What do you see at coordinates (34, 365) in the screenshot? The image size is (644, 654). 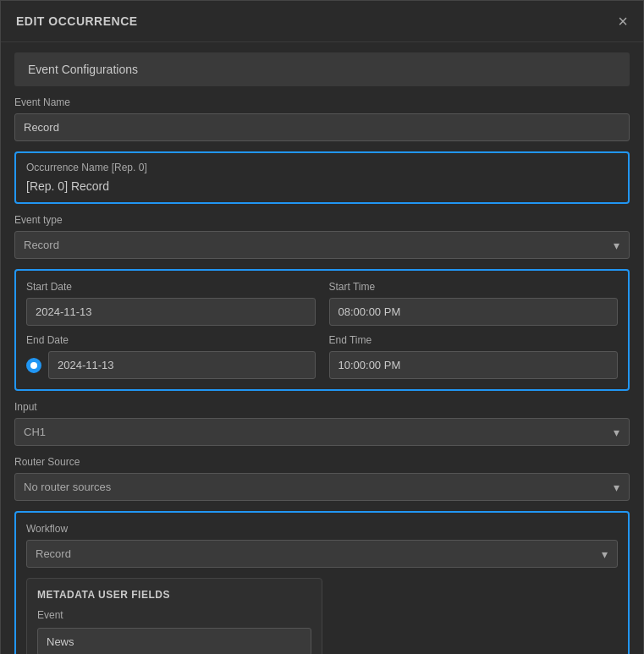 I see `radio-inner` at bounding box center [34, 365].